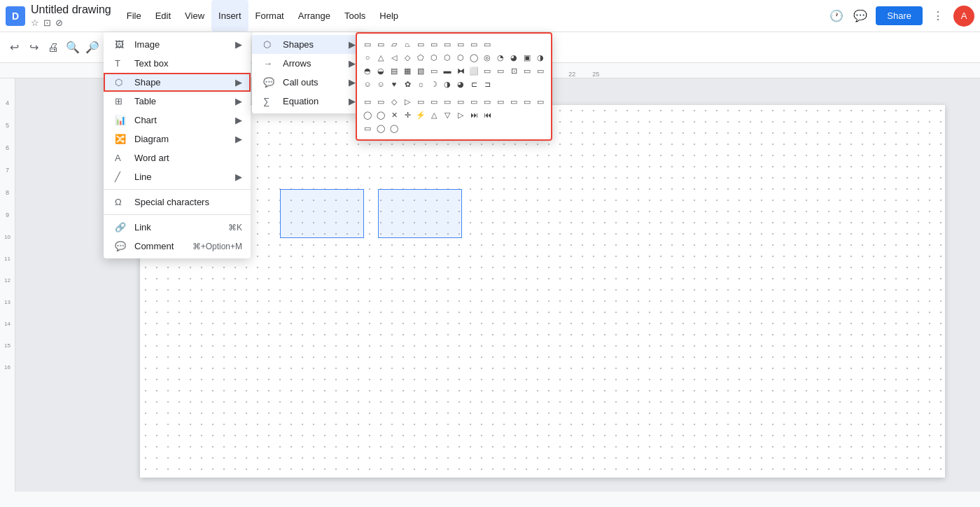  What do you see at coordinates (177, 139) in the screenshot?
I see `menu-insert-diagram: 🔀 Diagram ▶` at bounding box center [177, 139].